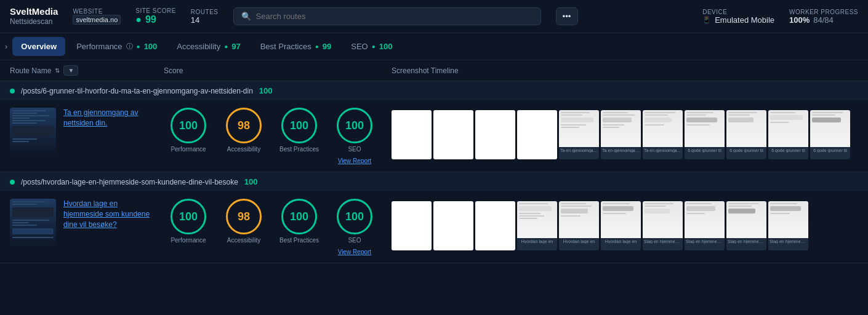 Image resolution: width=868 pixels, height=315 pixels. What do you see at coordinates (34, 22) in the screenshot?
I see `brand-subtitle: Nettsidescan` at bounding box center [34, 22].